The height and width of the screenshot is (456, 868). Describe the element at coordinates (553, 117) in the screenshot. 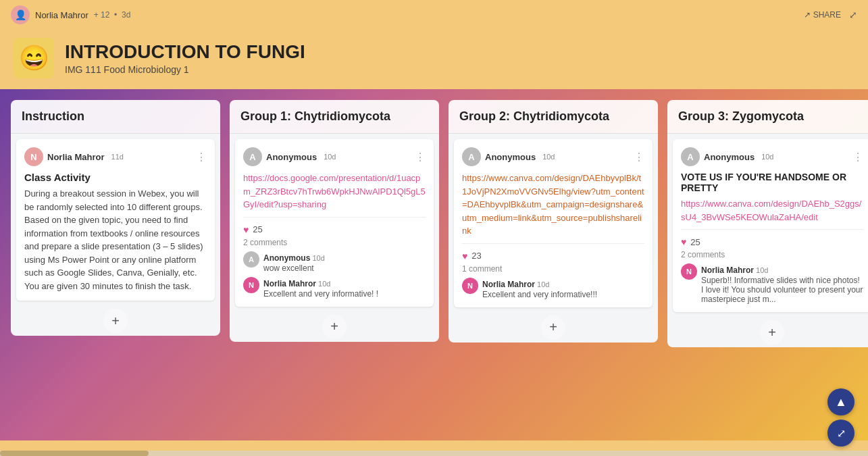

I see `column-header-group2: Group 2: Chytridiomycota` at that location.